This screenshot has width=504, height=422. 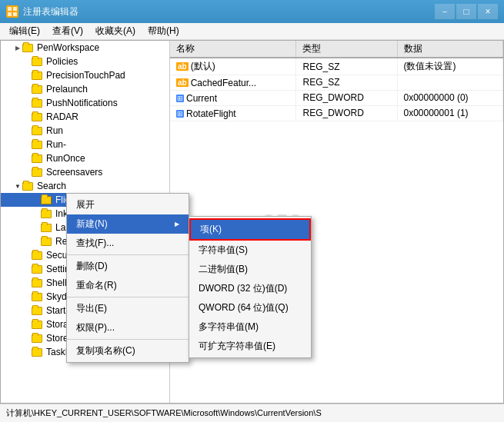 I want to click on submenu-key: 项(K), so click(x=250, y=229).